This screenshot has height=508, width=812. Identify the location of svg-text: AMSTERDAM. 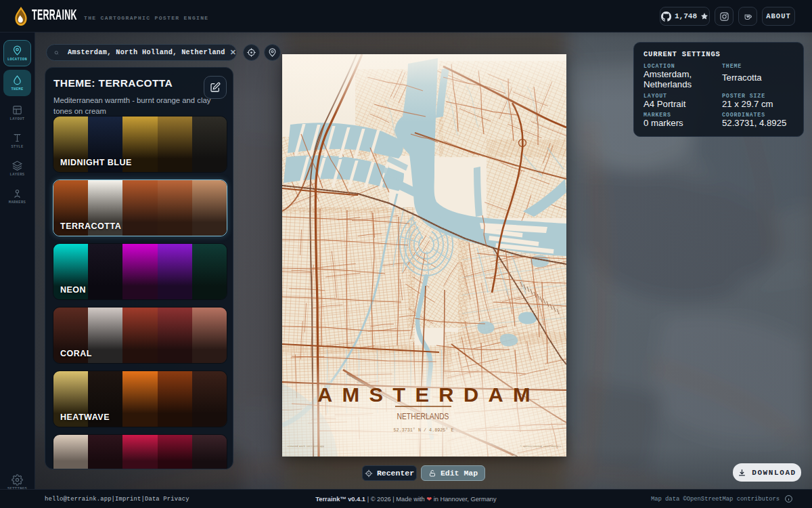
(429, 394).